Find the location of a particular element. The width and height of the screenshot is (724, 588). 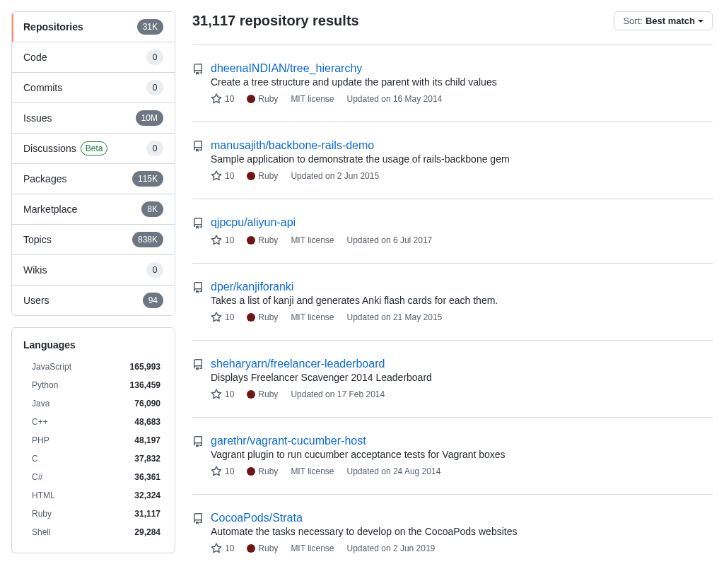

sidebar-item-label: Packages is located at coordinates (45, 179).